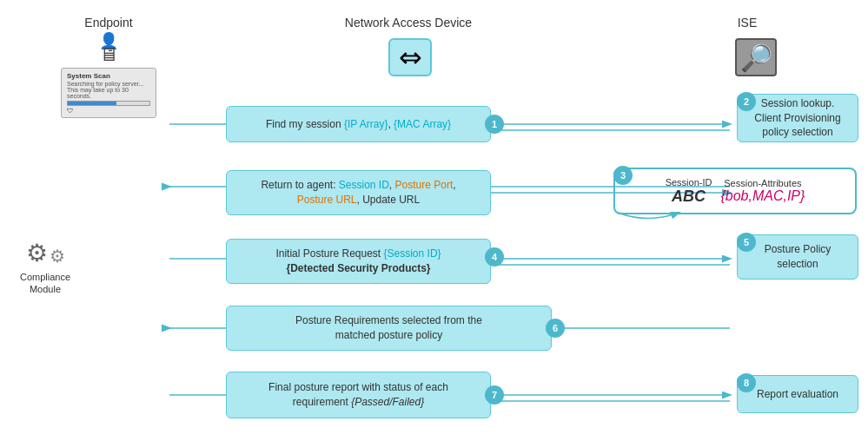 The width and height of the screenshot is (868, 441). Describe the element at coordinates (689, 191) in the screenshot. I see `session-id-area: Session-ID ABC` at that location.